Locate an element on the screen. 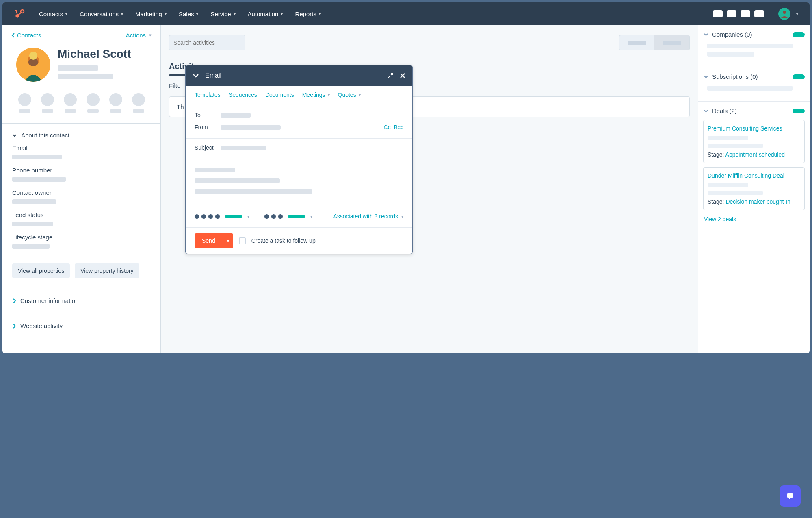 Image resolution: width=812 pixels, height=518 pixels. activity-search is located at coordinates (207, 43).